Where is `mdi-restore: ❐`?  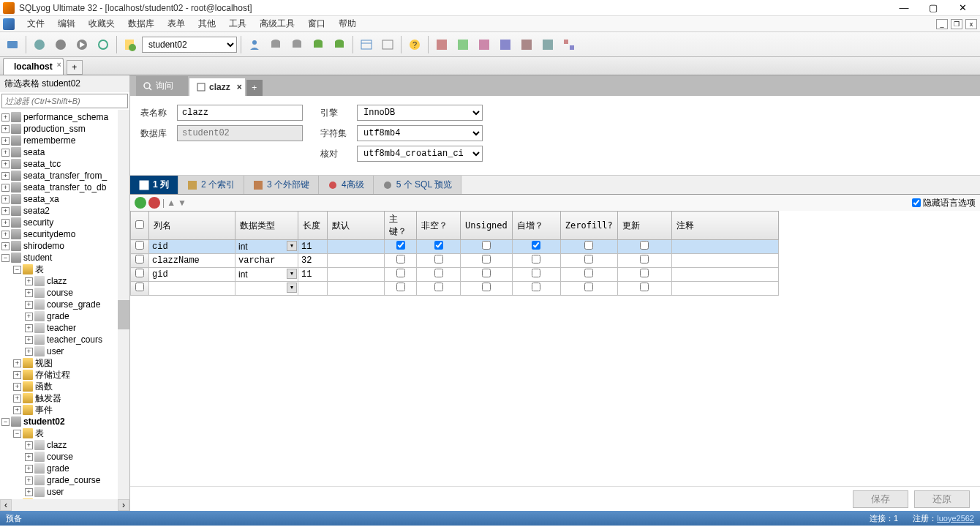 mdi-restore: ❐ is located at coordinates (957, 24).